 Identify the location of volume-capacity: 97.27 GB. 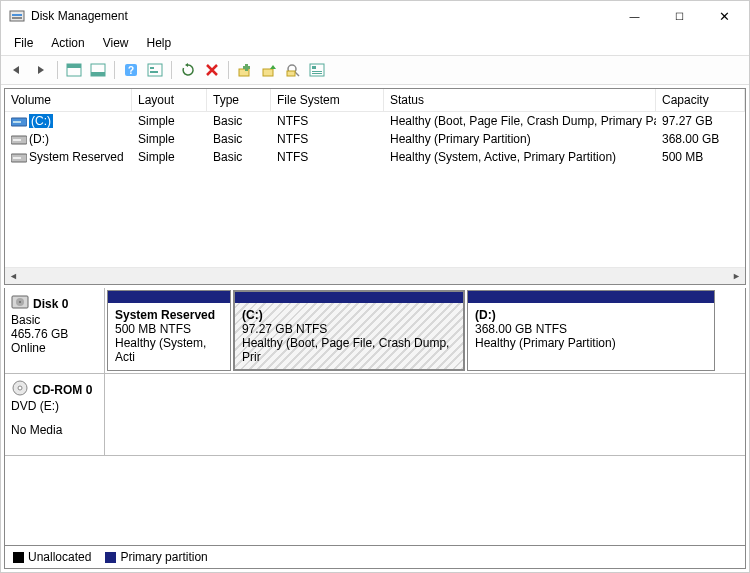
(700, 121).